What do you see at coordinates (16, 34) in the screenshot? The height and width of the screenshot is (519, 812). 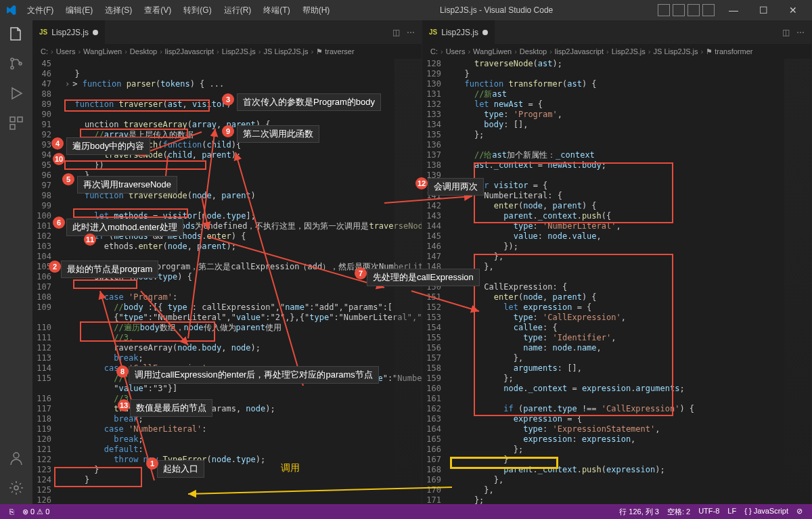 I see `explorer-icon` at bounding box center [16, 34].